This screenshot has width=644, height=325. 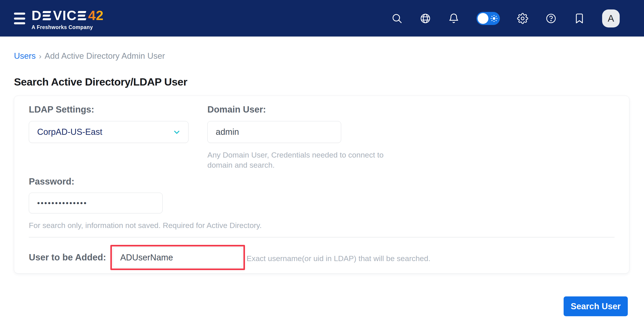 I want to click on bookmark-icon, so click(x=580, y=18).